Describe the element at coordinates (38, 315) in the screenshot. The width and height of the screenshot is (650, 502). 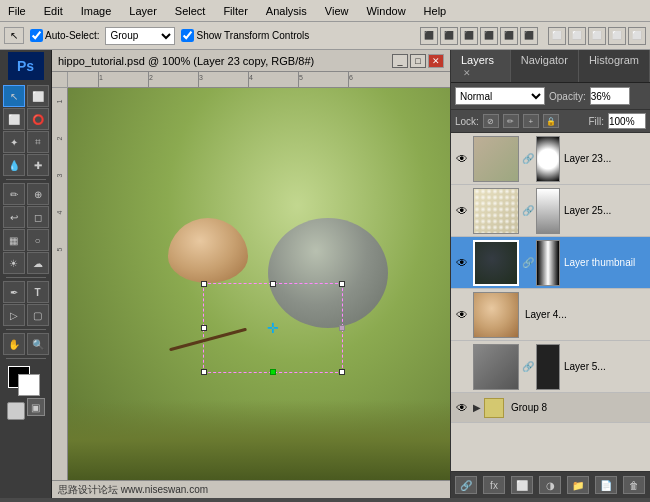
I see `shape-tool: ▢` at that location.